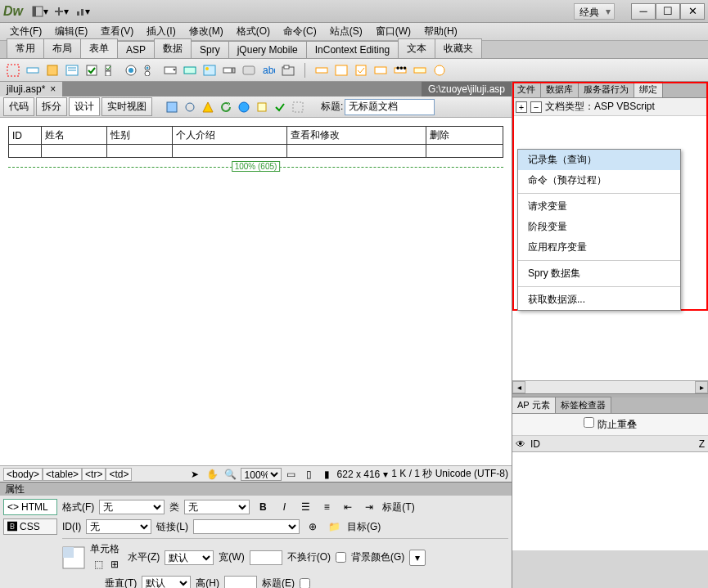 This screenshot has width=708, height=588. Describe the element at coordinates (417, 48) in the screenshot. I see `insert-tab-text: 文本` at that location.